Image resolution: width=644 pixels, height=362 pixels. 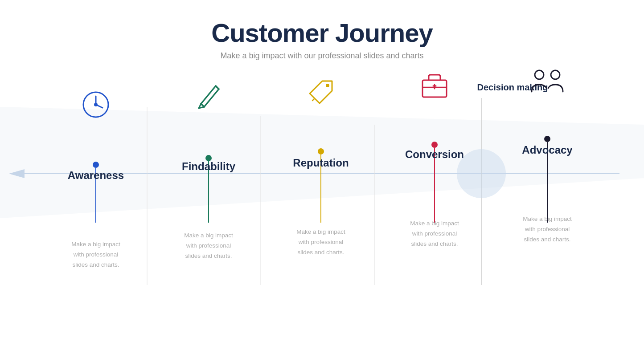 What do you see at coordinates (435, 155) in the screenshot?
I see `conversion-label: Conversion` at bounding box center [435, 155].